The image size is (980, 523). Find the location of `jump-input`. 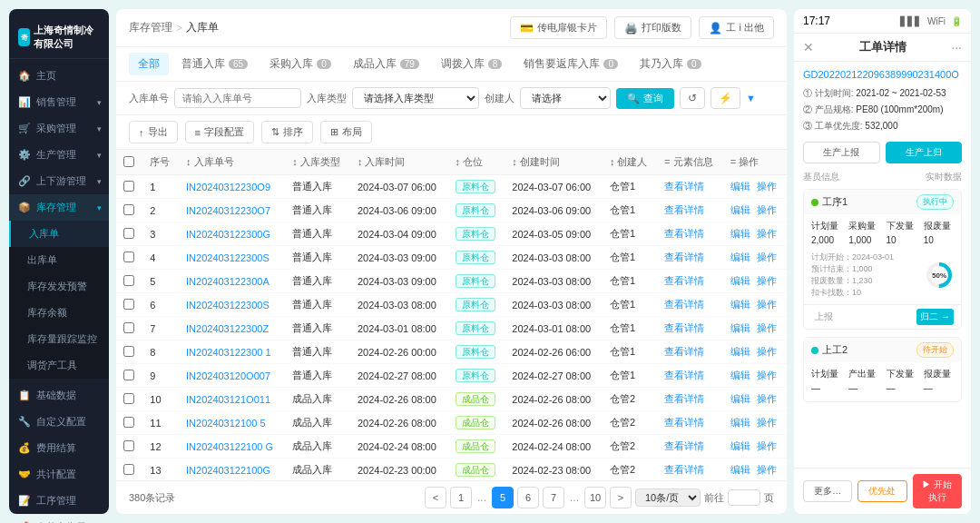

jump-input is located at coordinates (744, 498).